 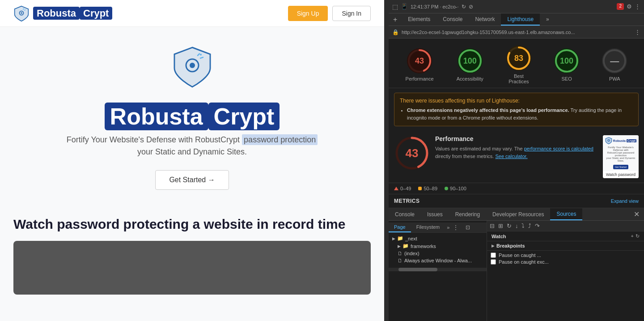 What do you see at coordinates (395, 7) in the screenshot?
I see `devtools-inspect-icon: ⬚` at bounding box center [395, 7].